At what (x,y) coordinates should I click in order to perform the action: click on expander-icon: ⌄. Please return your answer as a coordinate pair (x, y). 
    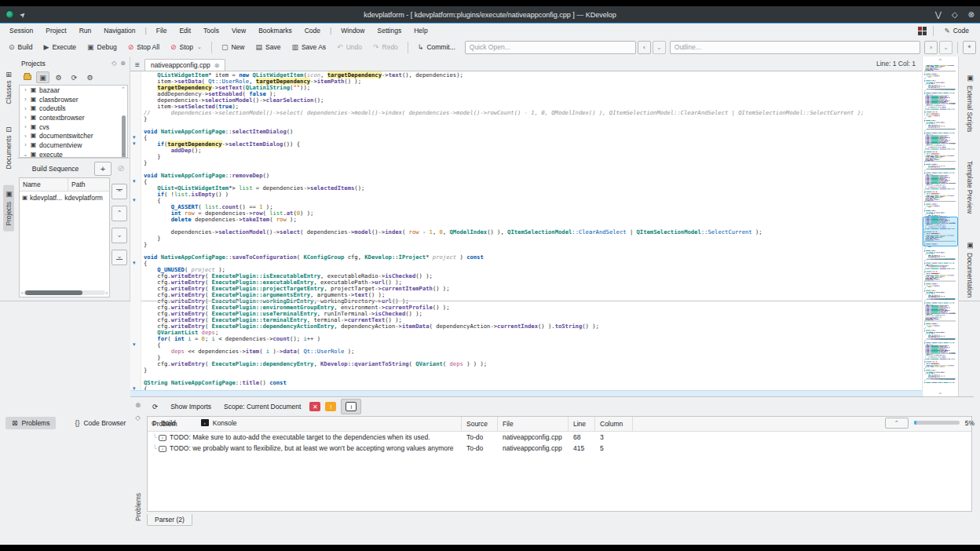
    Looking at the image, I should click on (25, 155).